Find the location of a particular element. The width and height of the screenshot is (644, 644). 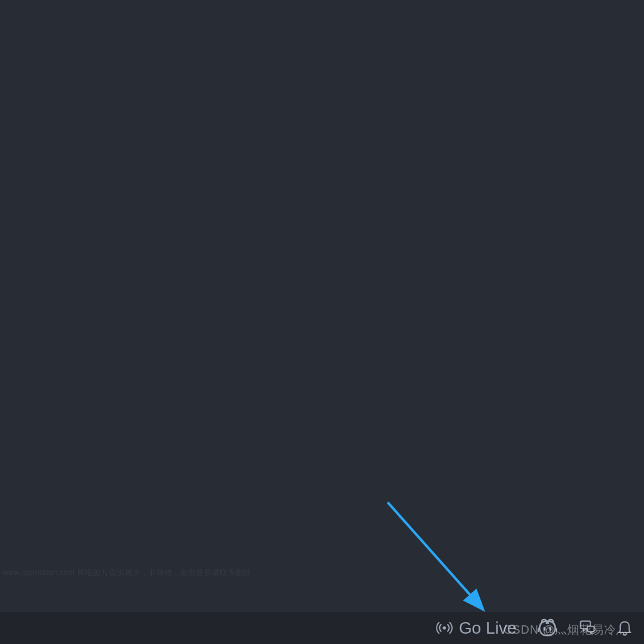

copilot-icon is located at coordinates (547, 628).